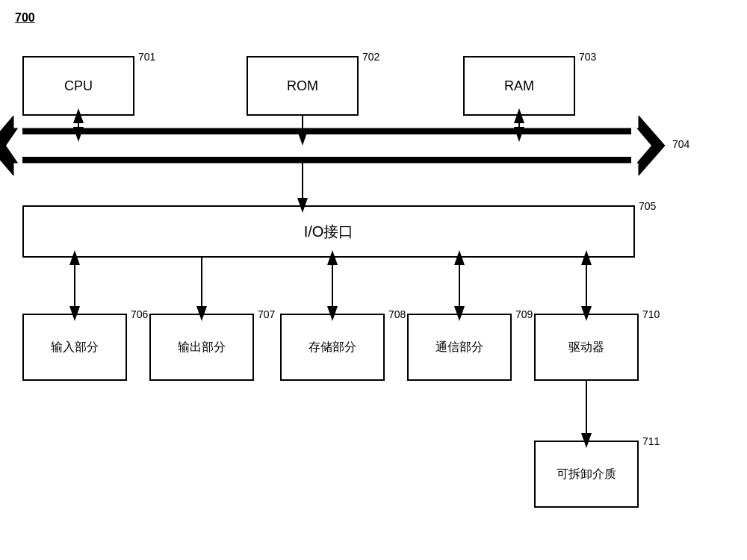  What do you see at coordinates (371, 57) in the screenshot?
I see `rom-ref: 702` at bounding box center [371, 57].